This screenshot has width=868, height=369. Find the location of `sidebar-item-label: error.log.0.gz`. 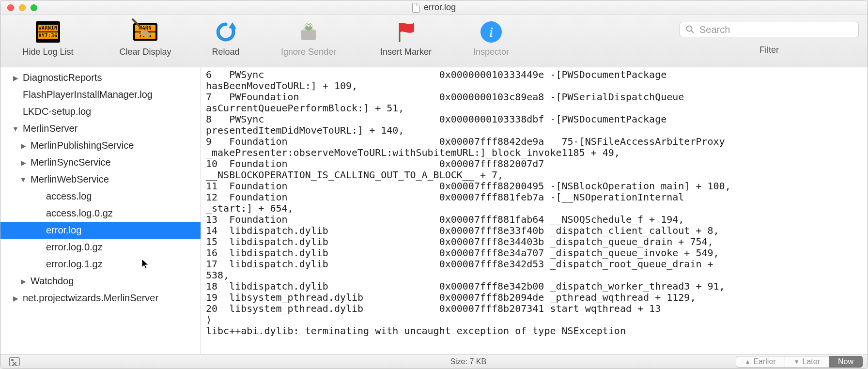

sidebar-item-label: error.log.0.gz is located at coordinates (75, 247).